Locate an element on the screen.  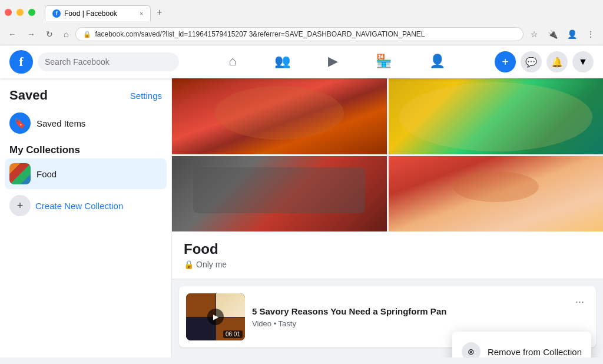
profile-button: 👤 is located at coordinates (572, 34).